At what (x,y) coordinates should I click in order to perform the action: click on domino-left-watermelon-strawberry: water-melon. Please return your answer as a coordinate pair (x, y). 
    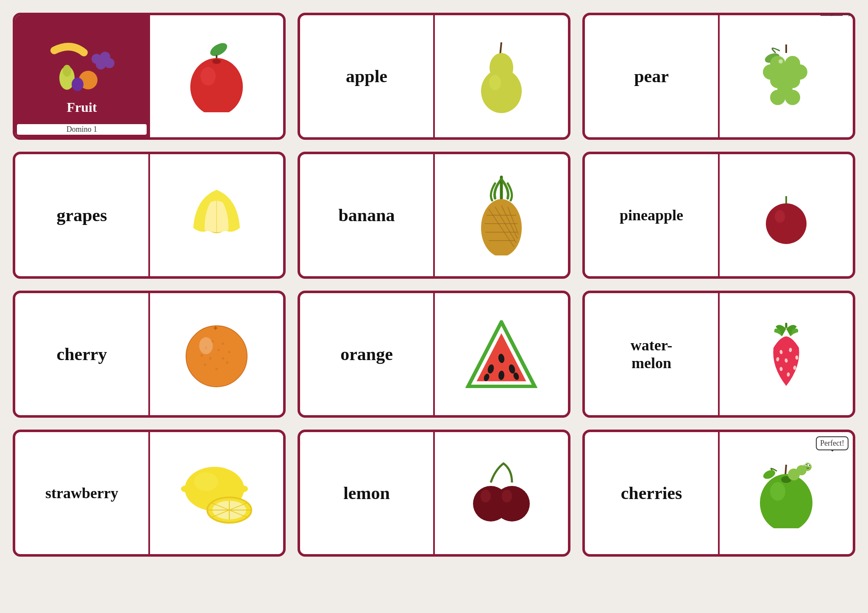
    Looking at the image, I should click on (652, 354).